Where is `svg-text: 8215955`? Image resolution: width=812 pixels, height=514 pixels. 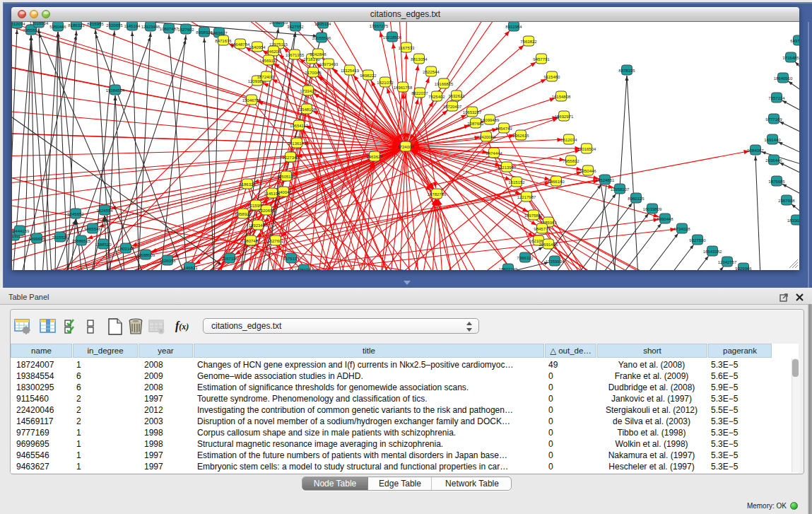 svg-text: 8215955 is located at coordinates (95, 24).